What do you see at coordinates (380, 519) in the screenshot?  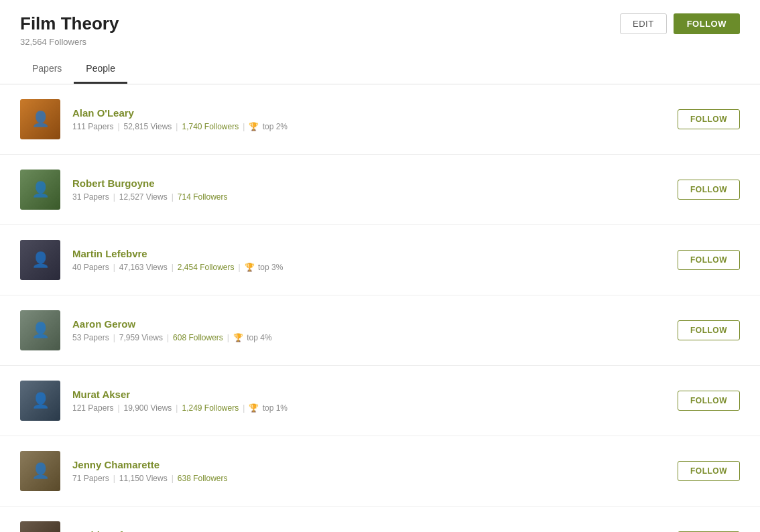 I see `person-item: 👤 David Sorfa 56 Papers | 59,748 Views |…` at bounding box center [380, 519].